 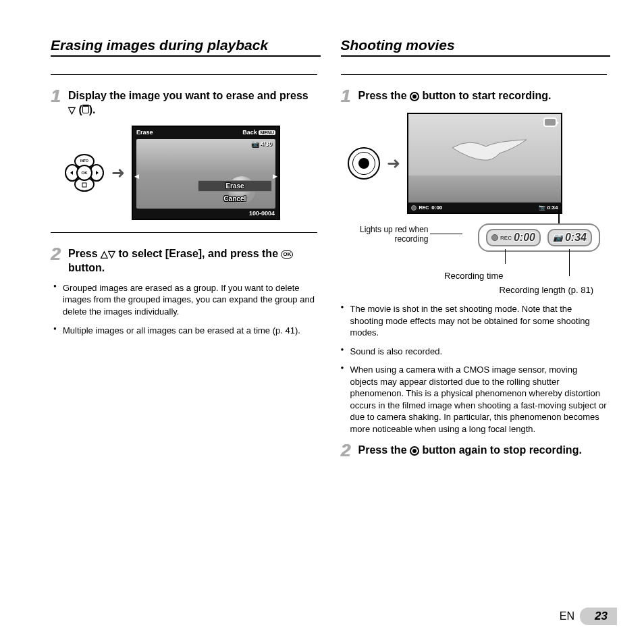 What do you see at coordinates (275, 176) in the screenshot?
I see `nav-right-icon: ▶` at bounding box center [275, 176].